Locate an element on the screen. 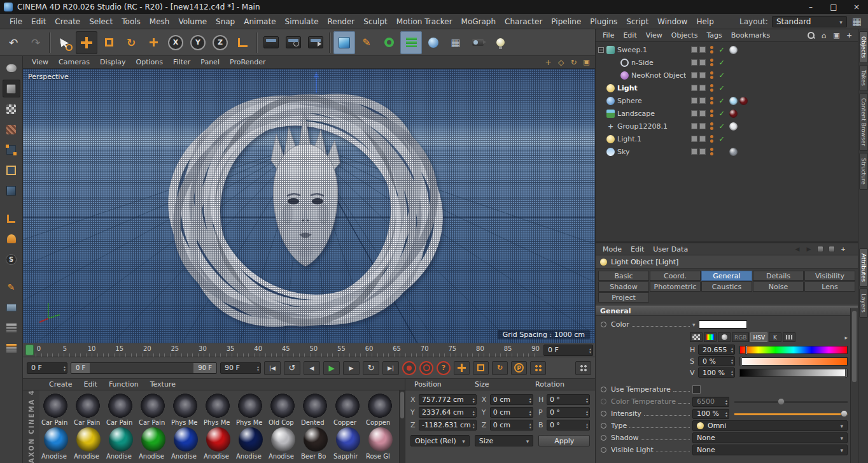  previous-frame-button is located at coordinates (312, 368).